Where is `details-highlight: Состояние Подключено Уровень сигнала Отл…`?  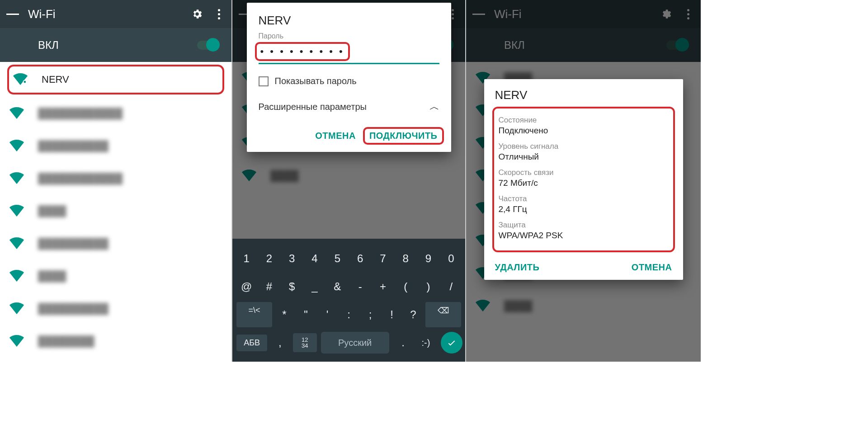
details-highlight: Состояние Подключено Уровень сигнала Отл… is located at coordinates (584, 179).